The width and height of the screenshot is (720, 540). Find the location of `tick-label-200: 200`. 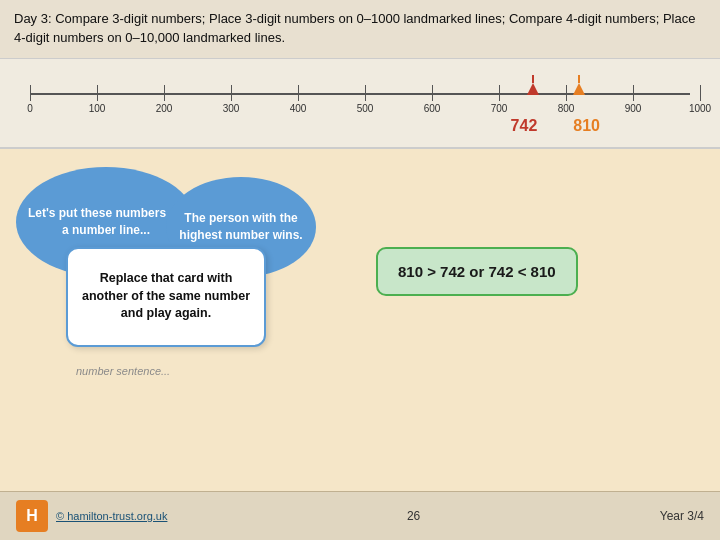

tick-label-200: 200 is located at coordinates (164, 108).